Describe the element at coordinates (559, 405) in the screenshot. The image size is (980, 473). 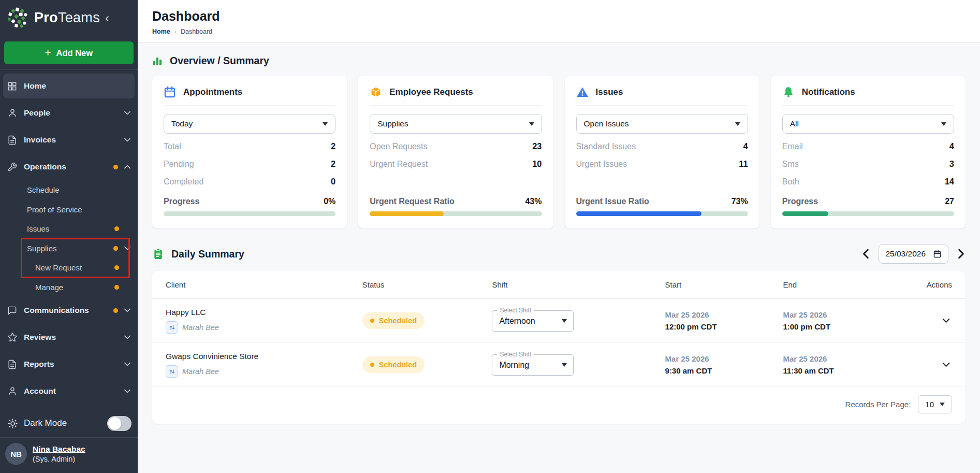
I see `table-footer: Records Per Page: 10` at that location.